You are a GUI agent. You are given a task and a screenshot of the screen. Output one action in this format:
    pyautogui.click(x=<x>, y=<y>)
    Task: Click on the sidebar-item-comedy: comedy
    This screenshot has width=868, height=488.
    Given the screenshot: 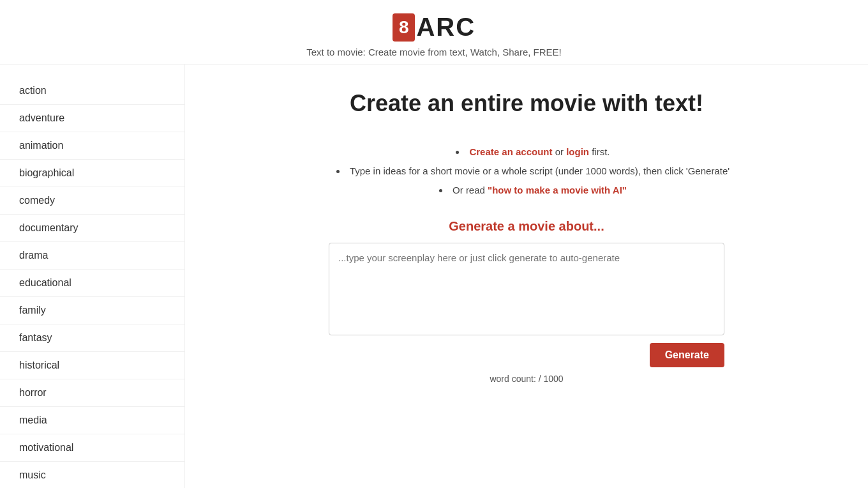 What is the action you would take?
    pyautogui.click(x=92, y=201)
    